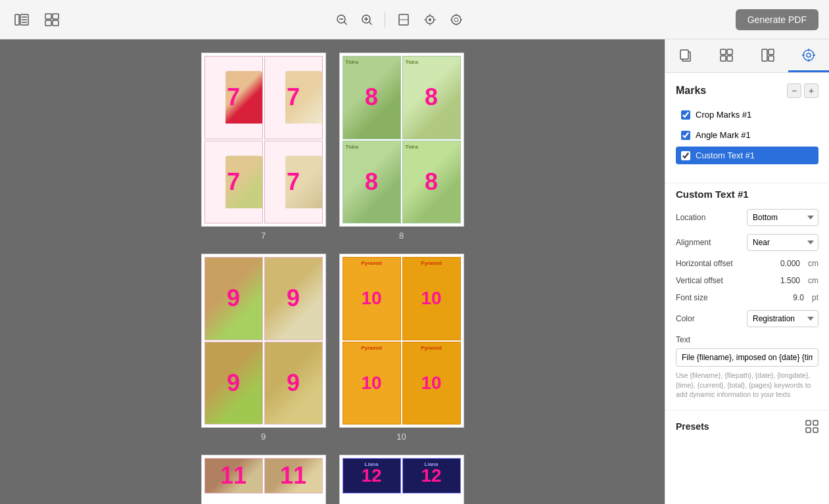 The width and height of the screenshot is (829, 504). Describe the element at coordinates (723, 135) in the screenshot. I see `angle-mark-label: Angle Mark #1` at that location.